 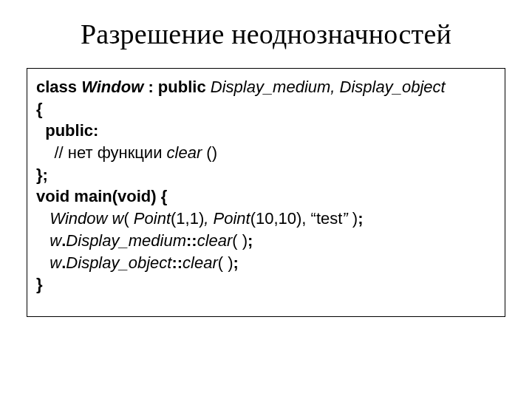 I want to click on brace-open: {, so click(x=40, y=109).